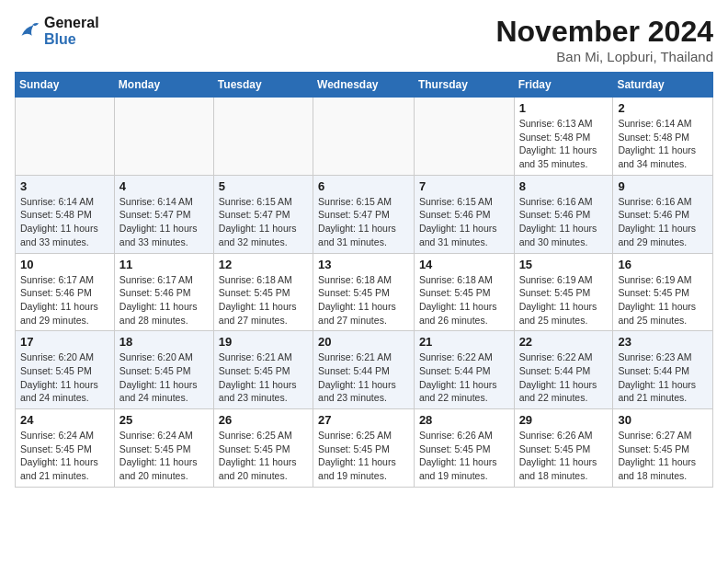 The height and width of the screenshot is (563, 728). Describe the element at coordinates (64, 186) in the screenshot. I see `day-number: 3` at that location.